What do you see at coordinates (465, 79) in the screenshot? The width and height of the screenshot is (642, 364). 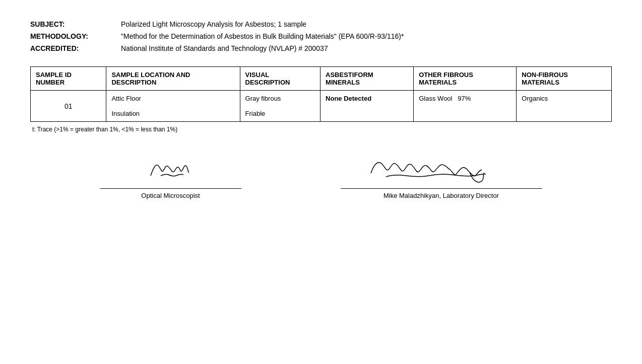 I see `col-header-other-fibrous: OTHER FIBROUS MATERIALS` at bounding box center [465, 79].